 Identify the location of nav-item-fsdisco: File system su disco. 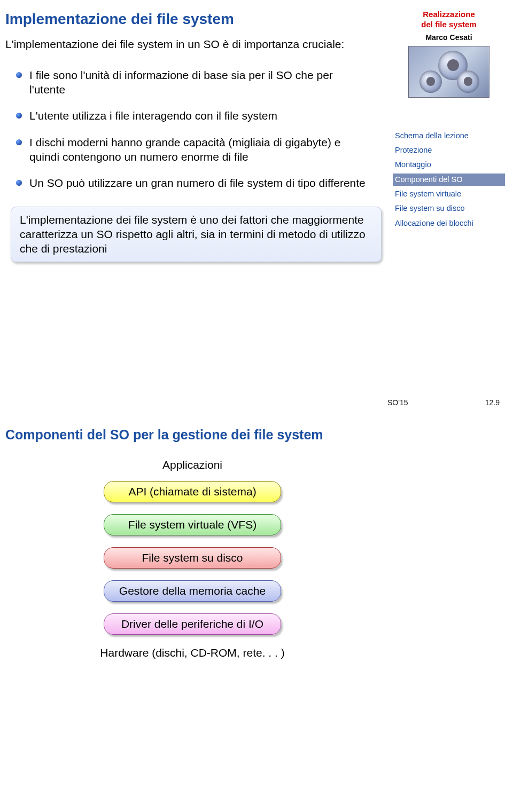
(449, 208).